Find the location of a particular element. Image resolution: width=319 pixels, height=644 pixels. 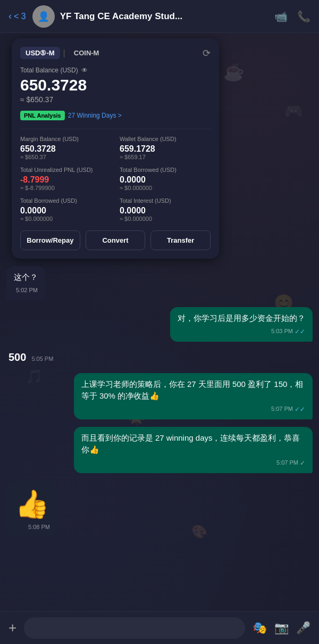

pnl-badge: PNL Analysis 27 Winning Days > is located at coordinates (71, 115).